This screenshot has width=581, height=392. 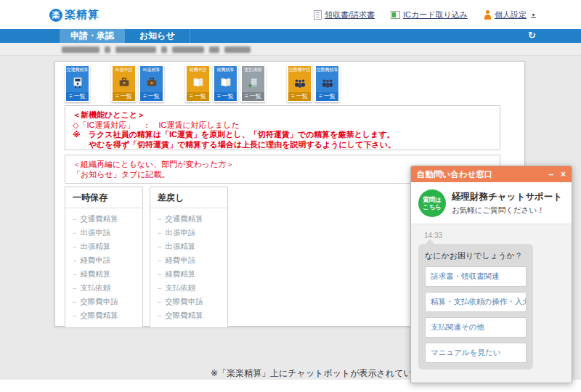 What do you see at coordinates (56, 15) in the screenshot?
I see `logo-badge-icon: 楽` at bounding box center [56, 15].